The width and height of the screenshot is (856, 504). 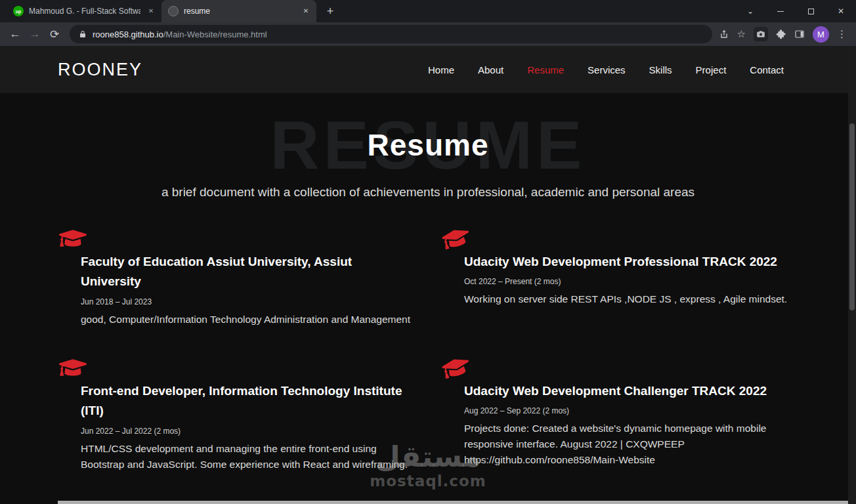 I want to click on resume-item-iti: Front-end Developer, Information Technol…, so click(x=235, y=415).